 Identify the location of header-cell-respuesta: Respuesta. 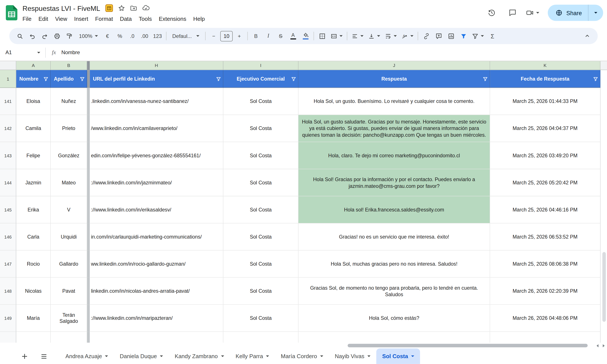
(394, 79).